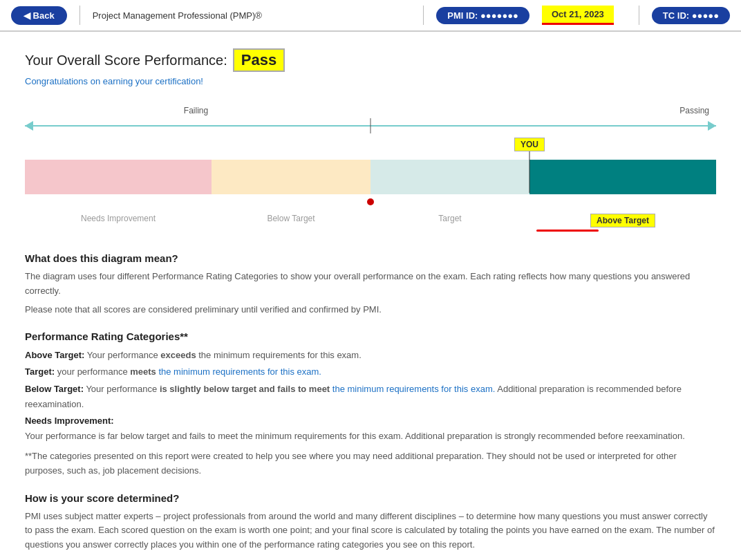 Image resolution: width=741 pixels, height=560 pixels. Describe the element at coordinates (80, 15) in the screenshot. I see `header-divider` at that location.